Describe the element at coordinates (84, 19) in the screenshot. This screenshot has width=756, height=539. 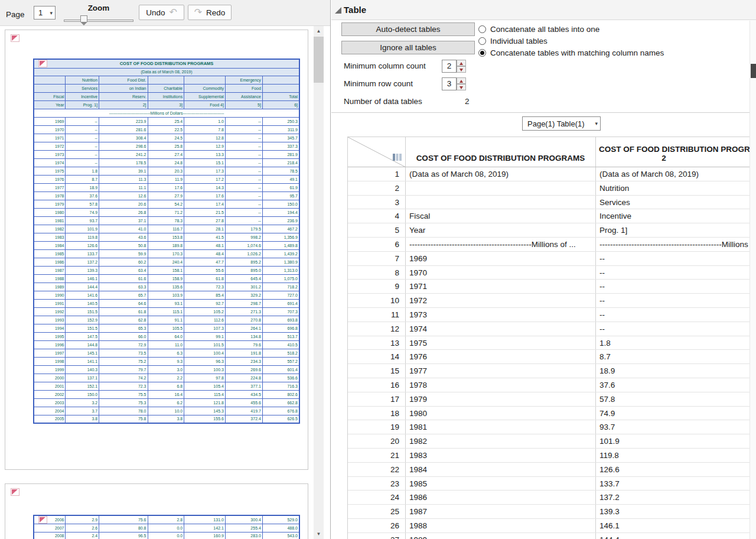
I see `zoom-slider-thumb` at that location.